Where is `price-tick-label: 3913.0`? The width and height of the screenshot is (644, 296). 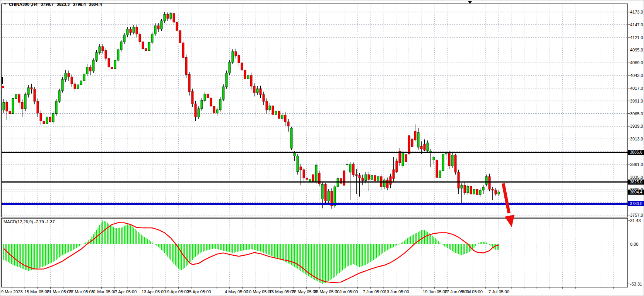
price-tick-label: 3913.0 is located at coordinates (637, 139).